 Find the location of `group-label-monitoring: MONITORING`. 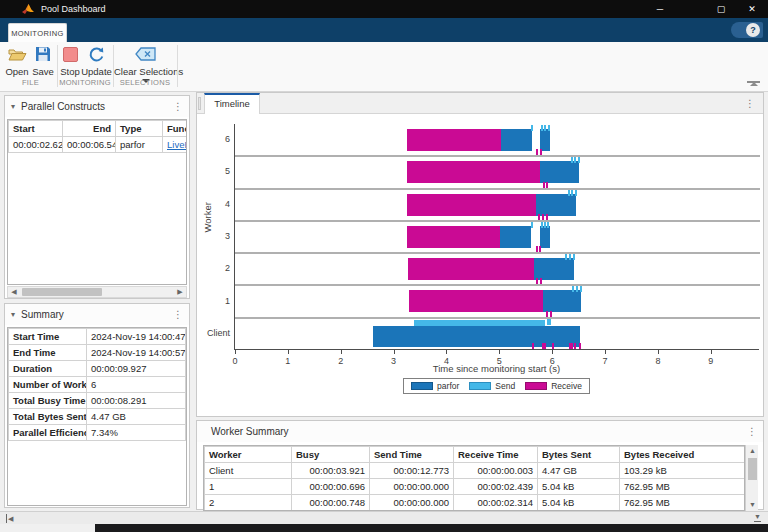

group-label-monitoring: MONITORING is located at coordinates (85, 82).